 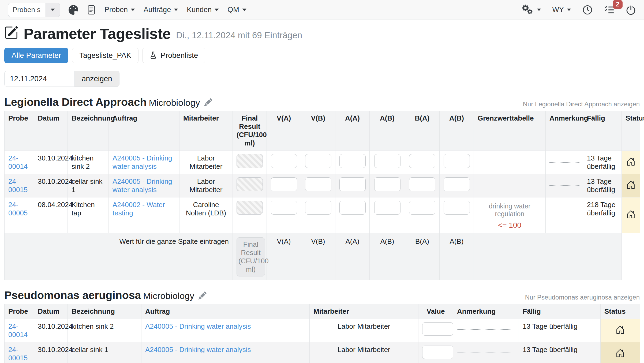 What do you see at coordinates (19, 131) in the screenshot?
I see `col-probe: Probe` at bounding box center [19, 131].